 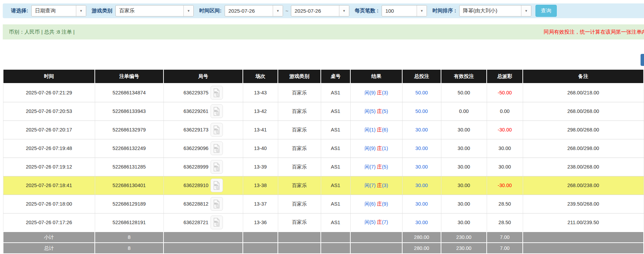 I want to click on banker-value: (9), so click(x=385, y=204).